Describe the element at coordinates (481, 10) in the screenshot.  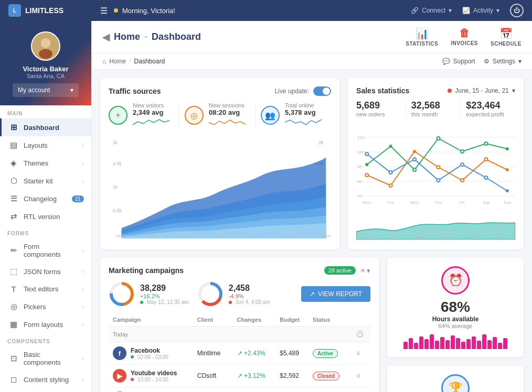
I see `activity-button: 📈 Activity ▾` at that location.